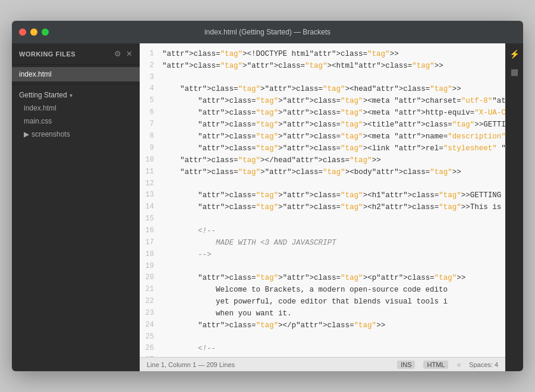 Image resolution: width=535 pixels, height=392 pixels. I want to click on line-number: 14, so click(151, 207).